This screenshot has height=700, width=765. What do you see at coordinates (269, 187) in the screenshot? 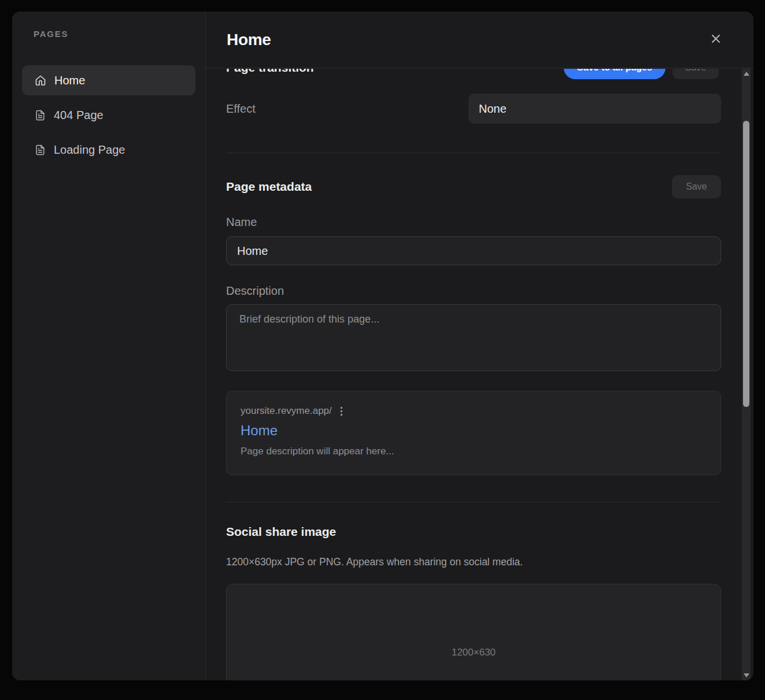
I see `page-metadata-heading: Page metadata` at bounding box center [269, 187].